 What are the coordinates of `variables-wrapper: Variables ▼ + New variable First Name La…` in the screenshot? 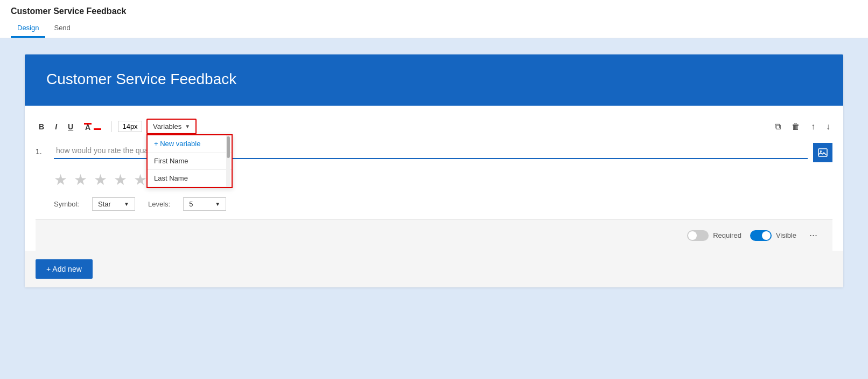 It's located at (171, 126).